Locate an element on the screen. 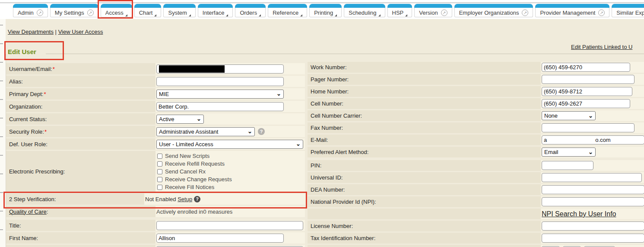 This screenshot has height=247, width=644. field-value-cell-number-carrier: None⌄ is located at coordinates (593, 116).